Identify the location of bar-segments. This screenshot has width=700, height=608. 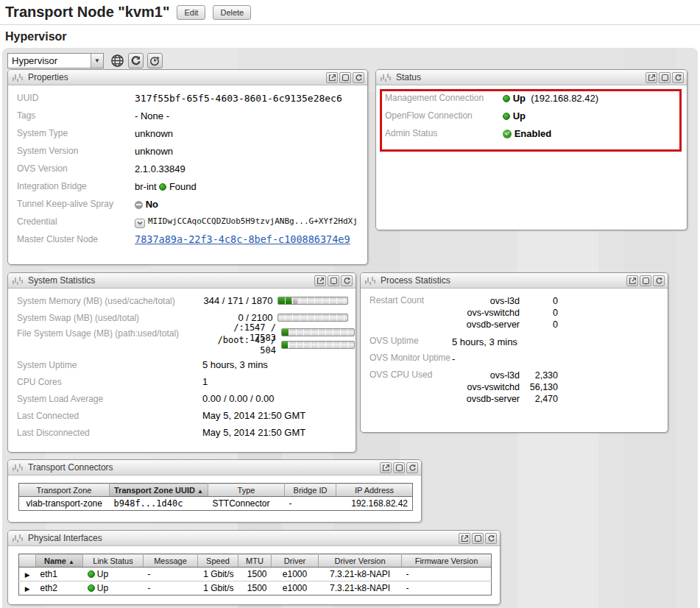
(313, 300).